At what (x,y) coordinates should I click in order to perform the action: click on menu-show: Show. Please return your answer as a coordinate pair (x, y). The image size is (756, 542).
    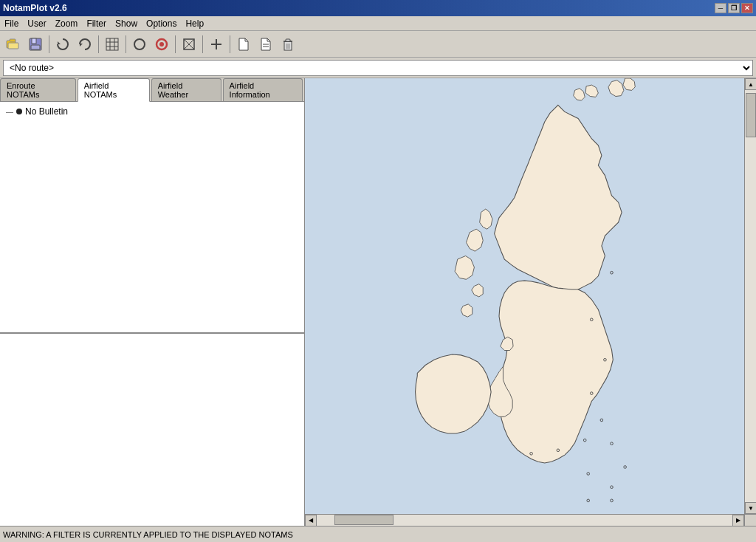
    Looking at the image, I should click on (126, 24).